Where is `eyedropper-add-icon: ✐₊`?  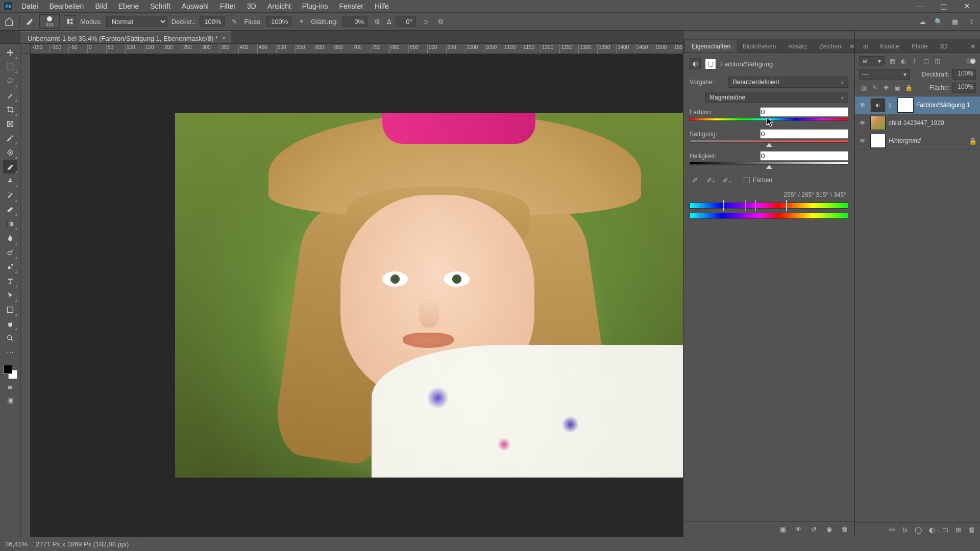
eyedropper-add-icon: ✐₊ is located at coordinates (711, 180).